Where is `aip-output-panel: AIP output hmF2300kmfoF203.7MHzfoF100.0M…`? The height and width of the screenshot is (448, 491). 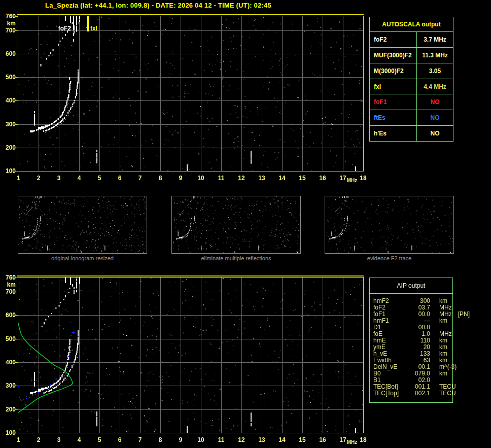
aip-output-panel: AIP output hmF2300kmfoF203.7MHzfoF100.0M… is located at coordinates (411, 340).